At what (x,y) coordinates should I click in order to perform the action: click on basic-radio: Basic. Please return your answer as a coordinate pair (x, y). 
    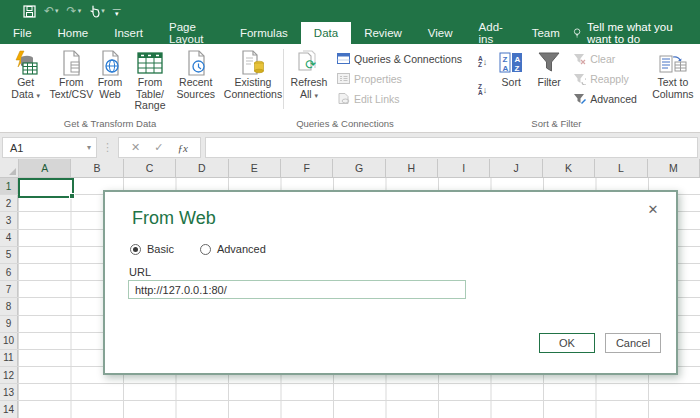
    Looking at the image, I should click on (152, 249).